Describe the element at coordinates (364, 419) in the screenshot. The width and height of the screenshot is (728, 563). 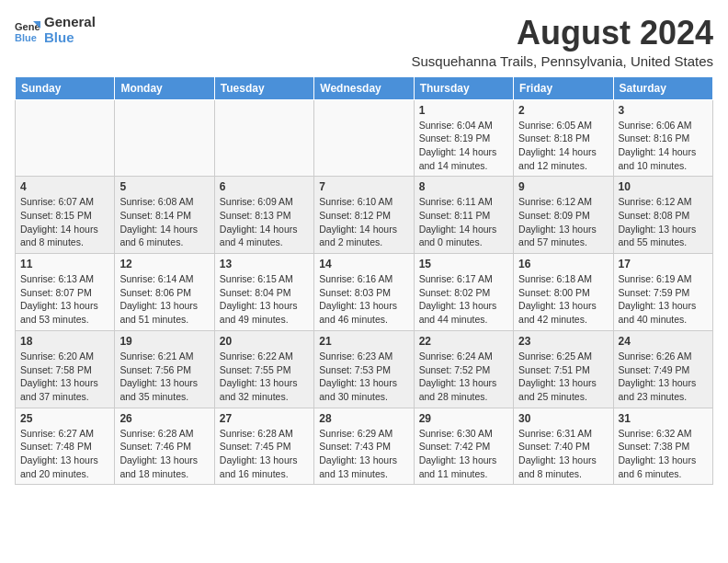
I see `day-number: 28` at that location.